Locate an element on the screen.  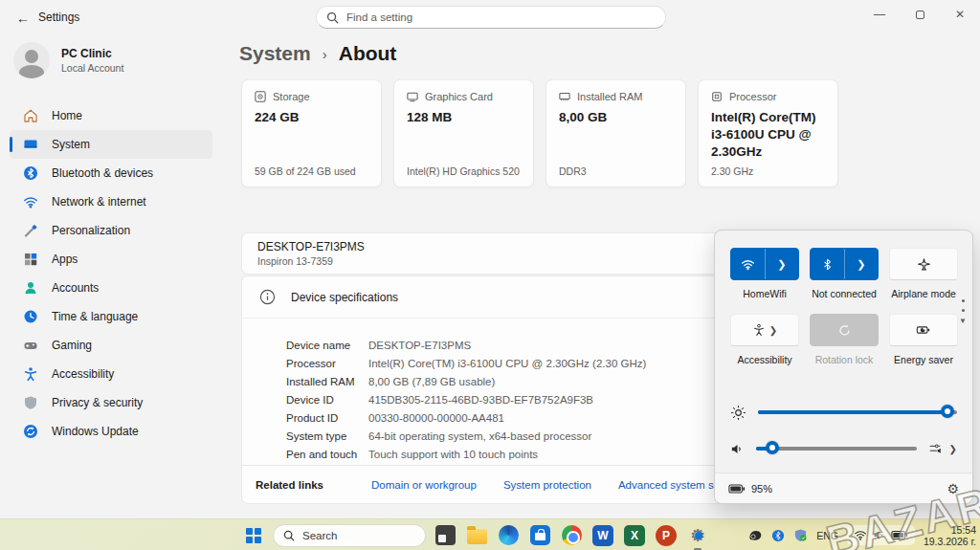
accessibility-tile: ❯ is located at coordinates (765, 330).